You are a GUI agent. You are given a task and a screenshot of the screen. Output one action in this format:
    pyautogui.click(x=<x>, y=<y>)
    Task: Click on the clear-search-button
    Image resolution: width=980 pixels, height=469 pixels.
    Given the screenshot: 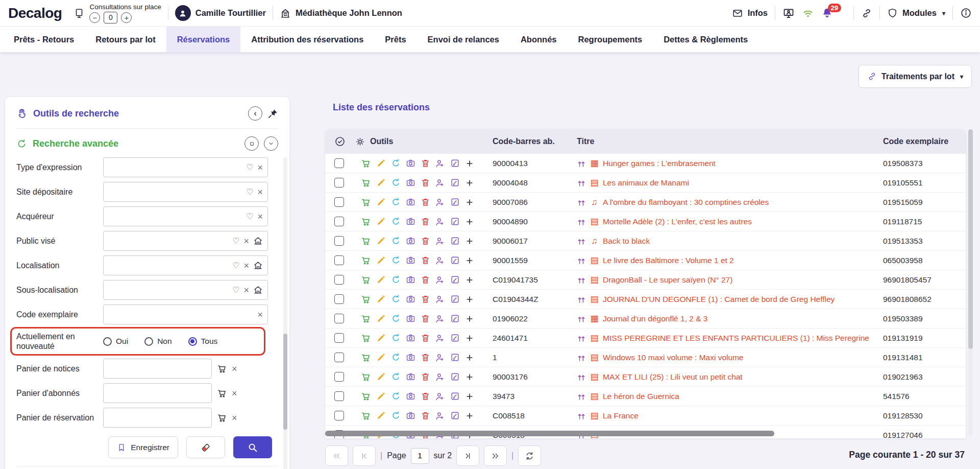 What is the action you would take?
    pyautogui.click(x=206, y=448)
    